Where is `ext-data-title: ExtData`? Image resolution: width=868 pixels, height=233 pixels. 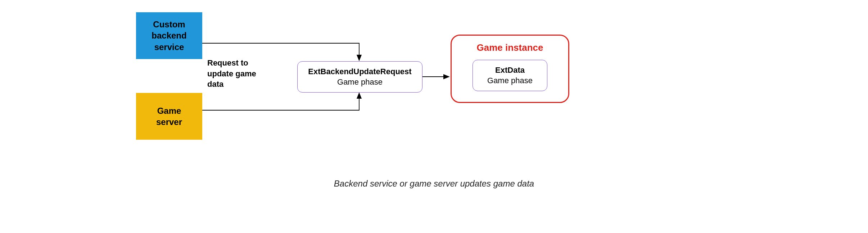
ext-data-title: ExtData is located at coordinates (510, 71).